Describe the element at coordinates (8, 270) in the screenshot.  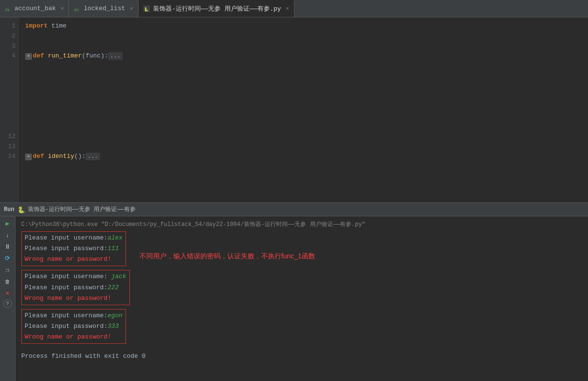
I see `btn-copy: ❐` at that location.